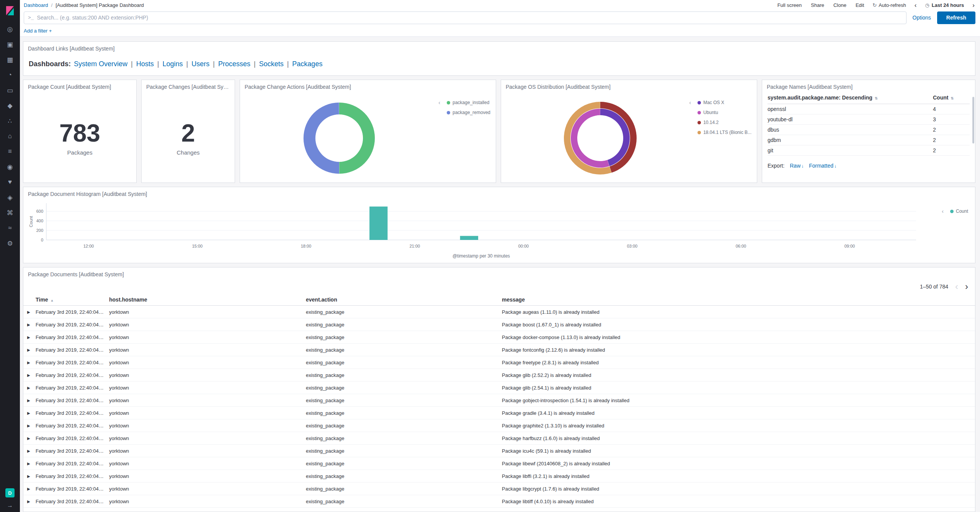 This screenshot has height=512, width=980. I want to click on histogram-bar-22:30, so click(469, 238).